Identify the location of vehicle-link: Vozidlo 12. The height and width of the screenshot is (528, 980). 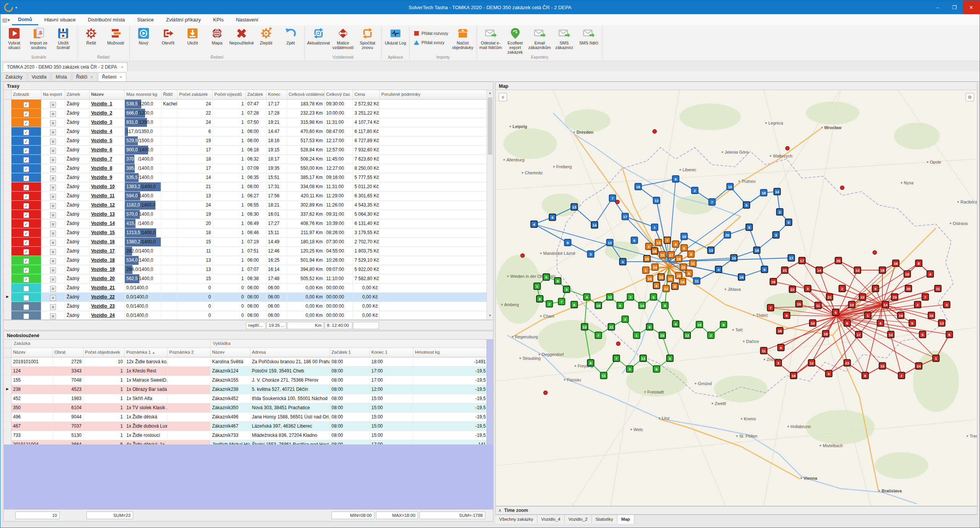
(103, 205).